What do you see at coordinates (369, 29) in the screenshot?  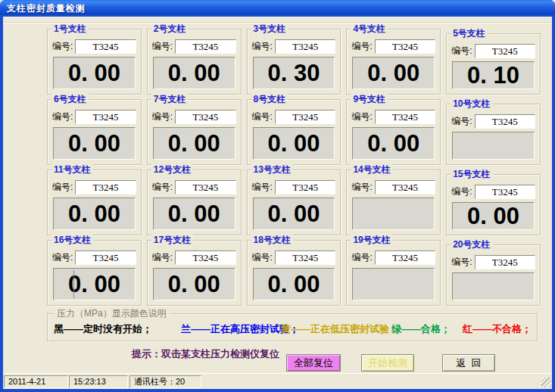 I see `pillar-panel-title: 4号支柱` at bounding box center [369, 29].